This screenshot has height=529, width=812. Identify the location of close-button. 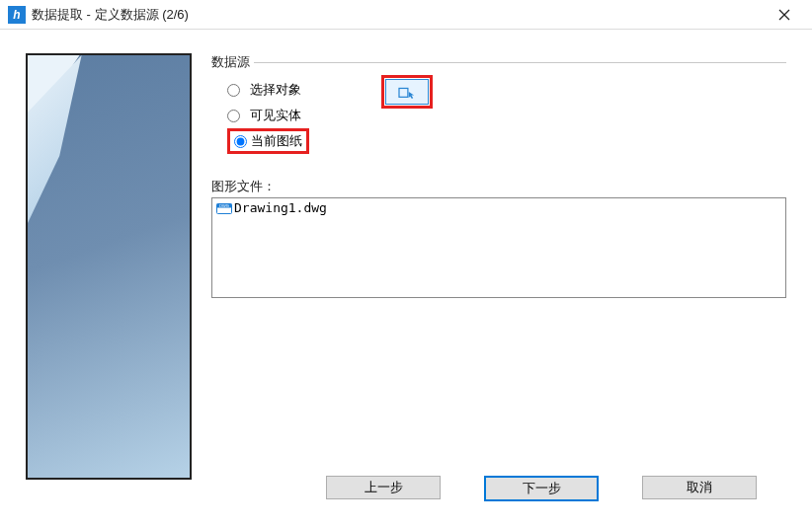
(784, 15).